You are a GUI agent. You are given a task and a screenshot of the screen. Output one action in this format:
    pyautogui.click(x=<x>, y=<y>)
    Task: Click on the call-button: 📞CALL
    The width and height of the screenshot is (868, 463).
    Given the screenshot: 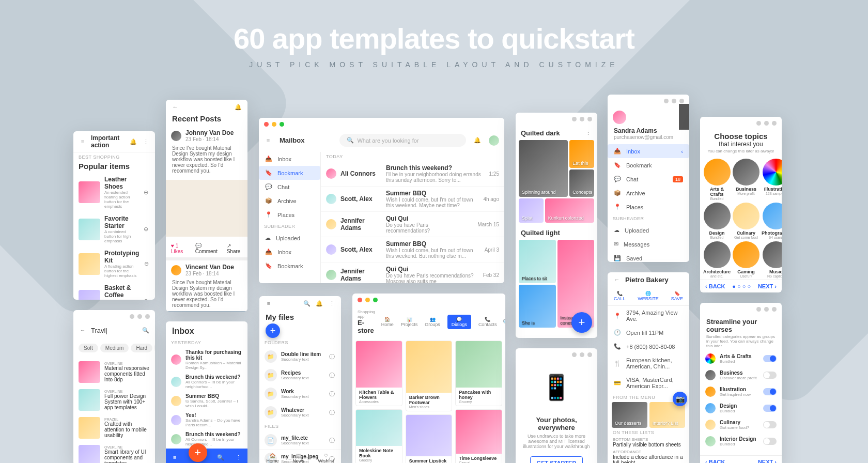 What is the action you would take?
    pyautogui.click(x=620, y=296)
    